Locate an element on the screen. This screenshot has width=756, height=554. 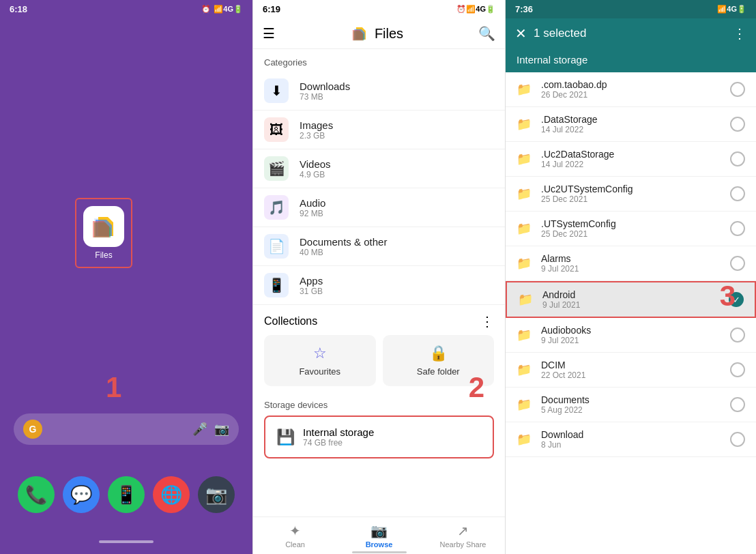
folder-utsystemconfig: 📁 .UTSystemConfig 25 Dec 2021 is located at coordinates (630, 229).